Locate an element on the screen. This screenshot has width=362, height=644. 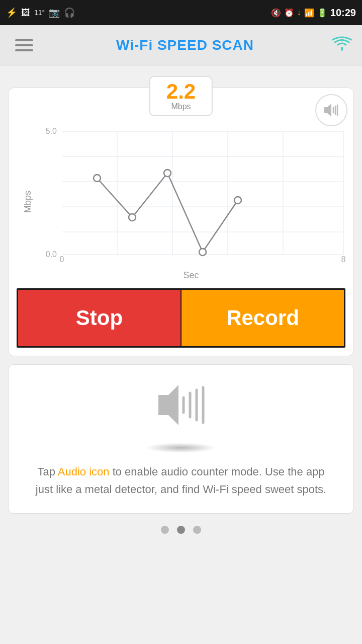
audio-icon-label: Audio icon is located at coordinates (83, 472).